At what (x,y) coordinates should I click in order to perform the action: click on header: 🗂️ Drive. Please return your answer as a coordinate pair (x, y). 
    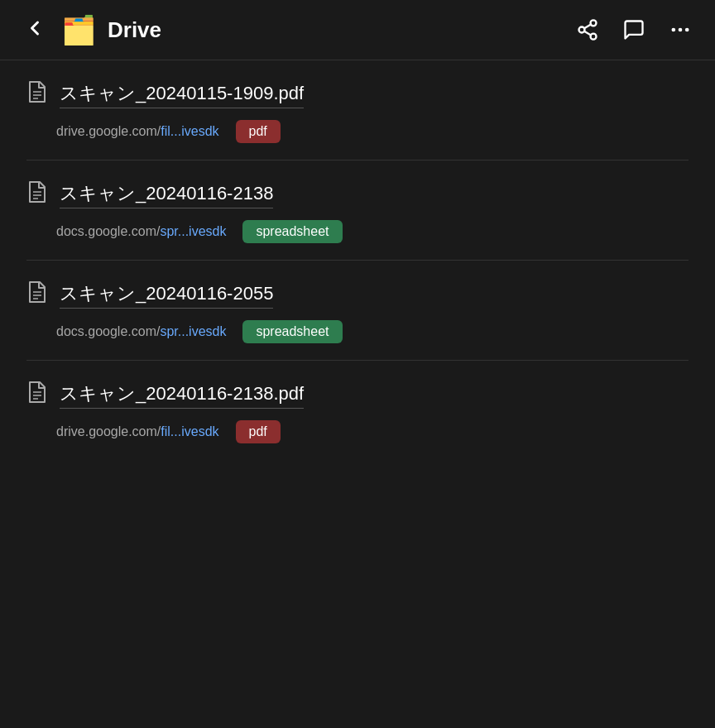
    Looking at the image, I should click on (358, 30).